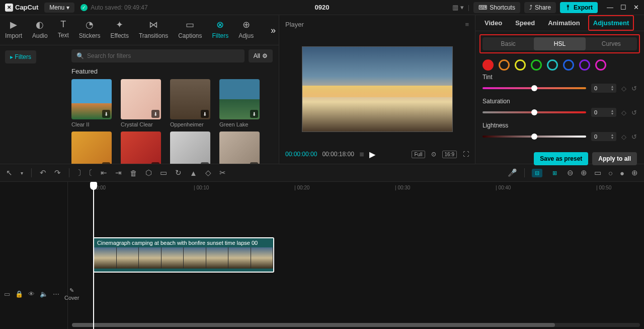  What do you see at coordinates (434, 154) in the screenshot?
I see `focus-icon: ⊙` at bounding box center [434, 154].